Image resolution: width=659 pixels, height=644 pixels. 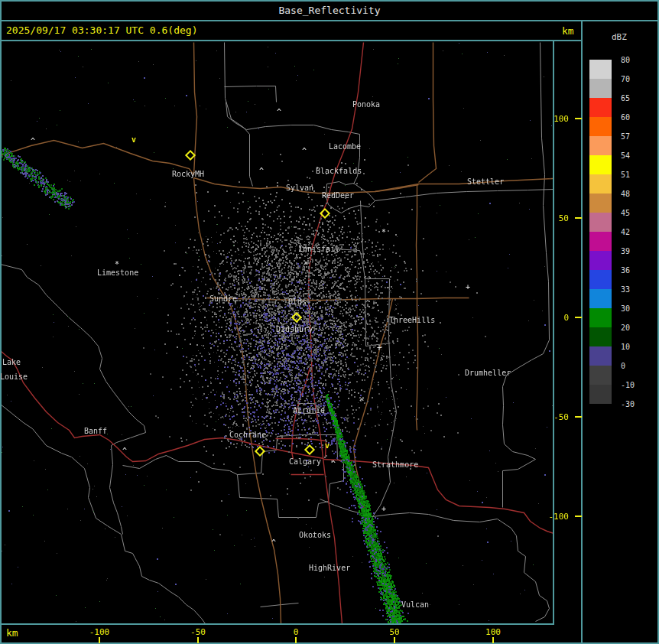 I want to click on city-label-strathmore: Strathmore, so click(x=395, y=465).